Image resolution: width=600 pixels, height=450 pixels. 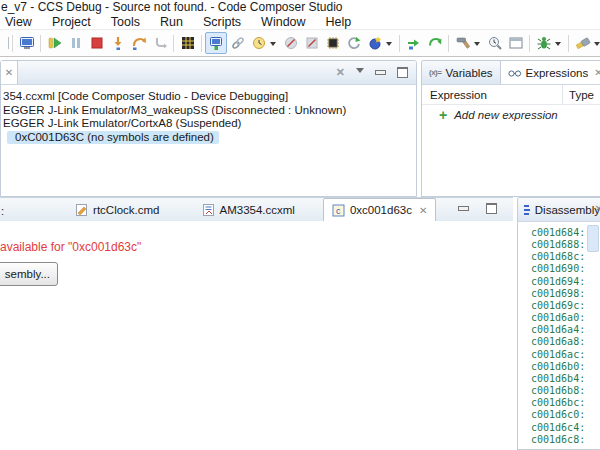 I want to click on profile-clock-button, so click(x=494, y=44).